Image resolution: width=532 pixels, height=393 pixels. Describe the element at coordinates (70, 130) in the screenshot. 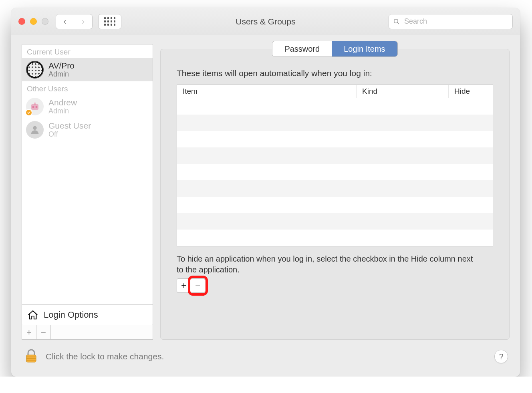

I see `user-labels: Guest User Off` at that location.